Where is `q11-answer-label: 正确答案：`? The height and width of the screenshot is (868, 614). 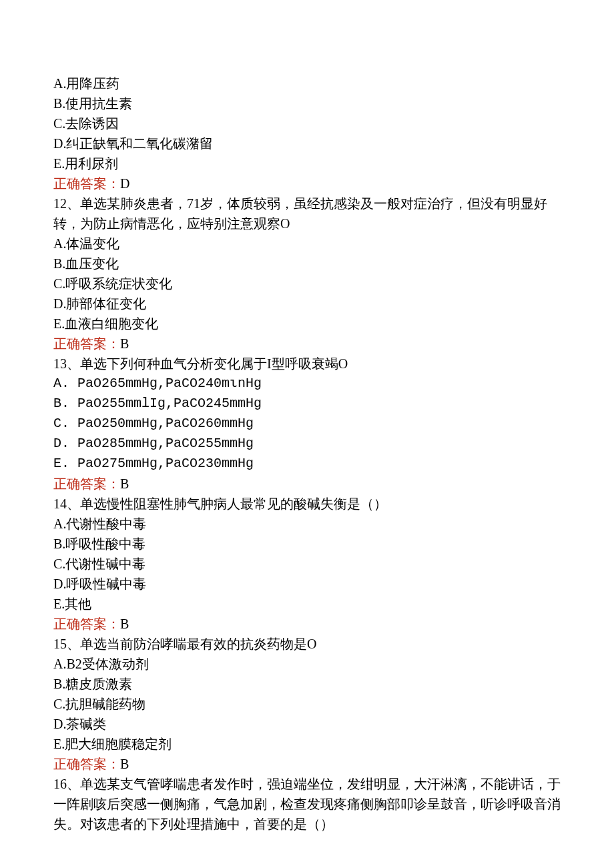
q11-answer-label: 正确答案： is located at coordinates (87, 183).